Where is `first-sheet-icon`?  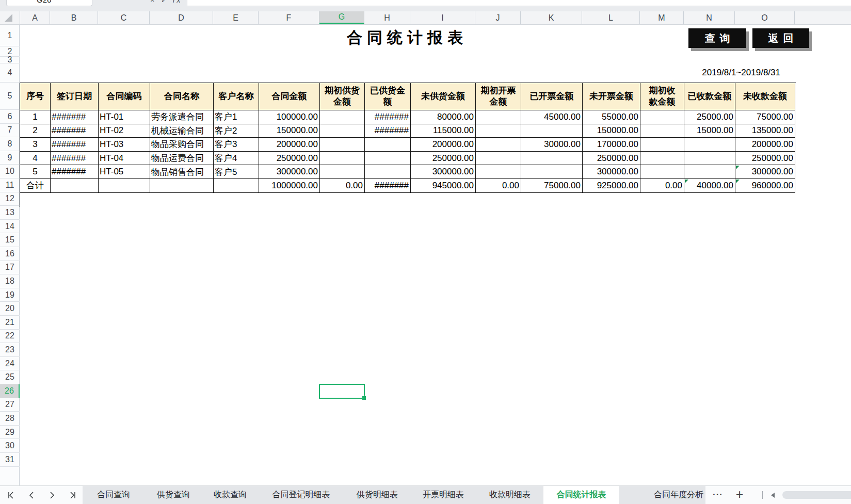 first-sheet-icon is located at coordinates (11, 495).